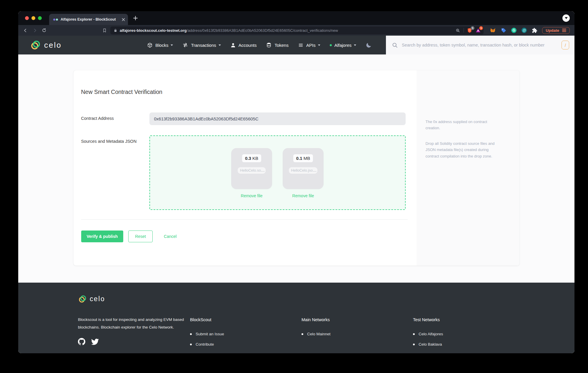 The height and width of the screenshot is (373, 588). Describe the element at coordinates (246, 320) in the screenshot. I see `footer-column-title: BlockScout` at that location.